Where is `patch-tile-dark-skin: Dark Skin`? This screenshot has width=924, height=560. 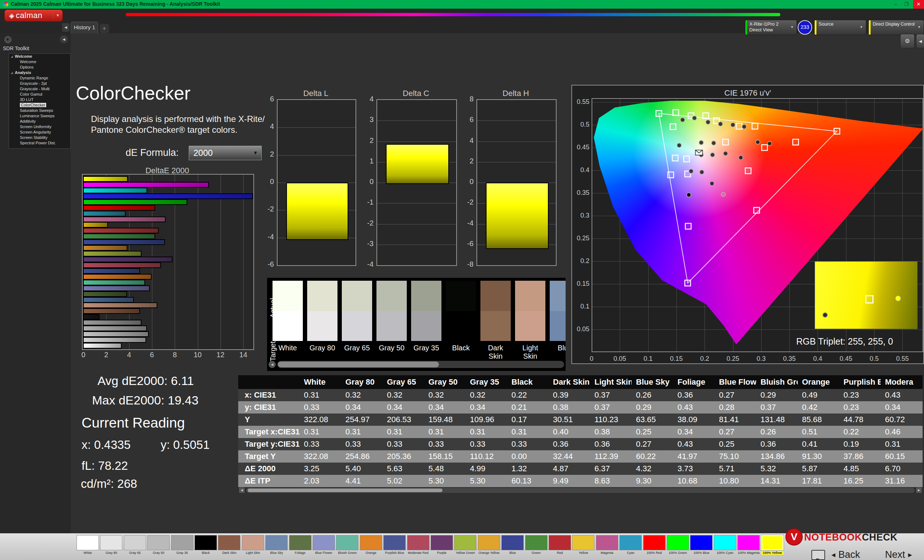
patch-tile-dark-skin: Dark Skin is located at coordinates (229, 543).